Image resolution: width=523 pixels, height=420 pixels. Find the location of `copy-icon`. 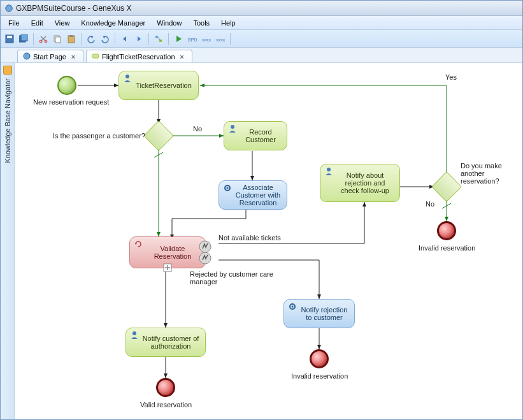

copy-icon is located at coordinates (57, 39).